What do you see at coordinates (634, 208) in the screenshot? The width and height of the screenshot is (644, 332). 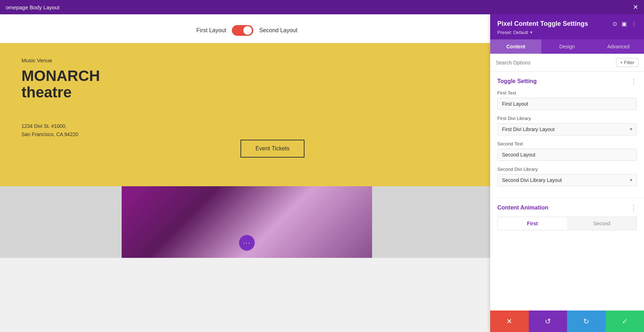 I see `animation-section-more-button: ⋮` at bounding box center [634, 208].